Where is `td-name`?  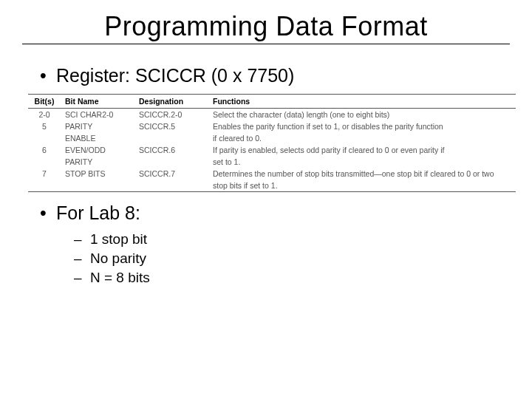 td-name is located at coordinates (100, 186).